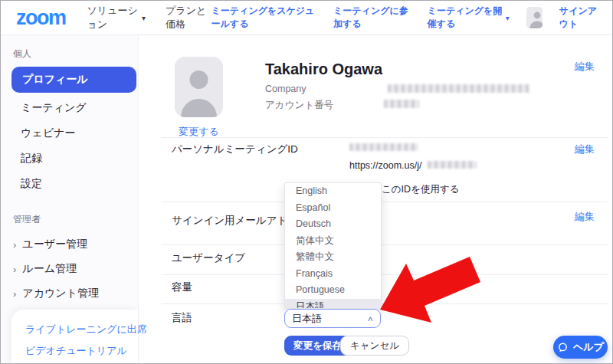 Image resolution: width=613 pixels, height=364 pixels. I want to click on link-attend-live-training: ライブトレーニングに出席, so click(75, 330).